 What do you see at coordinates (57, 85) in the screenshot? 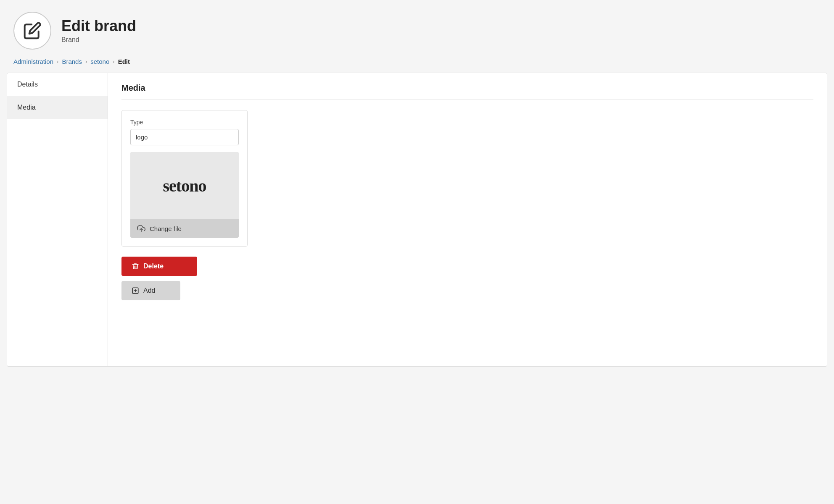
I see `tab-details: Details` at bounding box center [57, 85].